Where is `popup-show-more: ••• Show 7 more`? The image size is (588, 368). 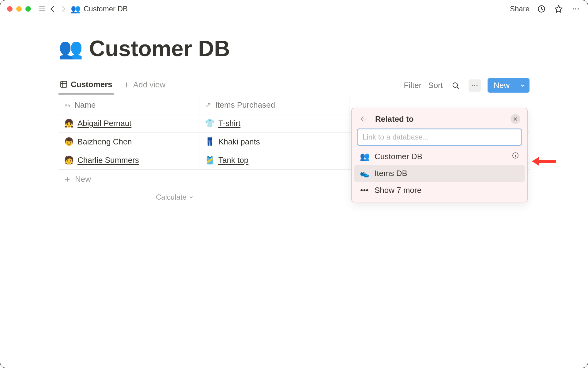
popup-show-more: ••• Show 7 more is located at coordinates (439, 190).